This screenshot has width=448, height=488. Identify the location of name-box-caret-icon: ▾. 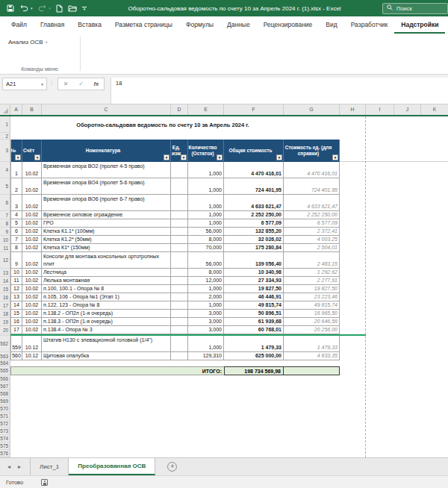
(42, 84).